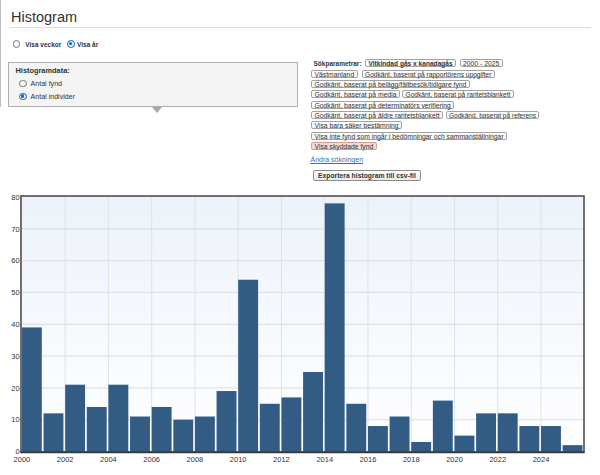 The width and height of the screenshot is (600, 475). I want to click on svg-text: 60, so click(15, 260).